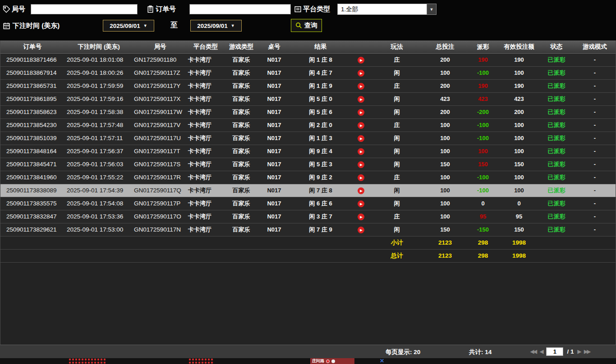 The width and height of the screenshot is (616, 364). I want to click on cell-valid-bet: 423, so click(519, 99).